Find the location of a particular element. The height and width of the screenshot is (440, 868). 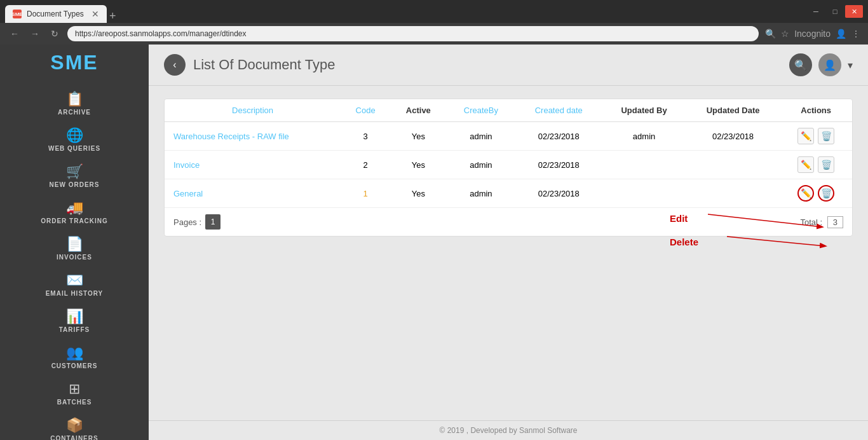

user-avatar-button: 👤 is located at coordinates (830, 65).